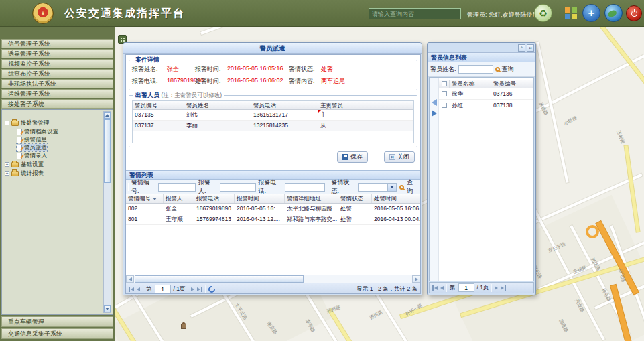 The image size is (644, 341). I want to click on sidebar-item-operations: 运维管理子系统, so click(58, 94).